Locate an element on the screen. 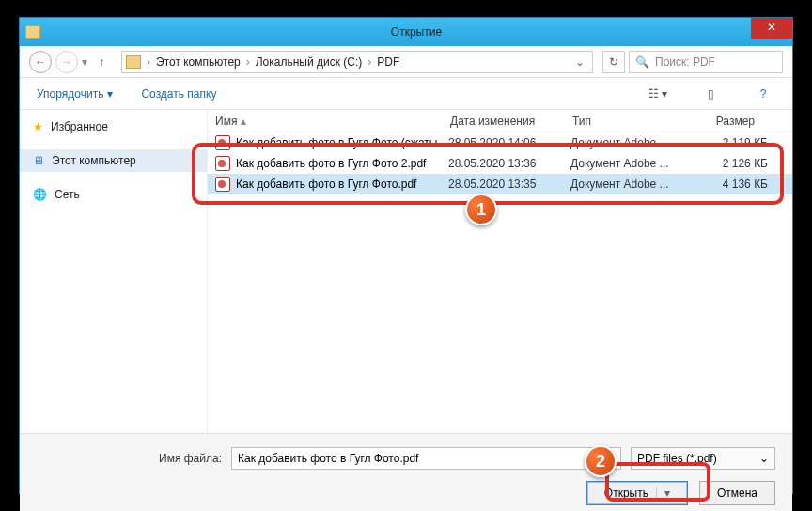 The width and height of the screenshot is (812, 511). annotation-badge-1: 1 is located at coordinates (481, 209).